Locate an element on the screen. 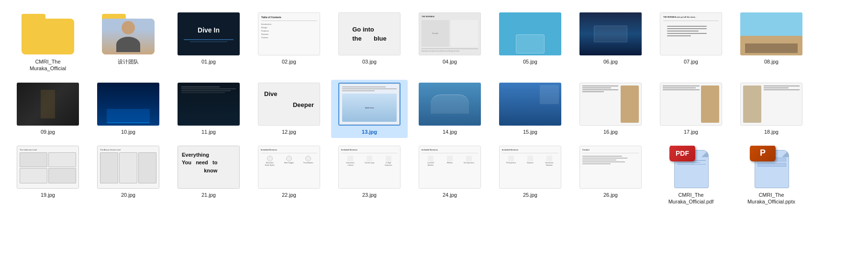 This screenshot has width=868, height=256. file-02jpg-label: 02.jpg is located at coordinates (289, 62).